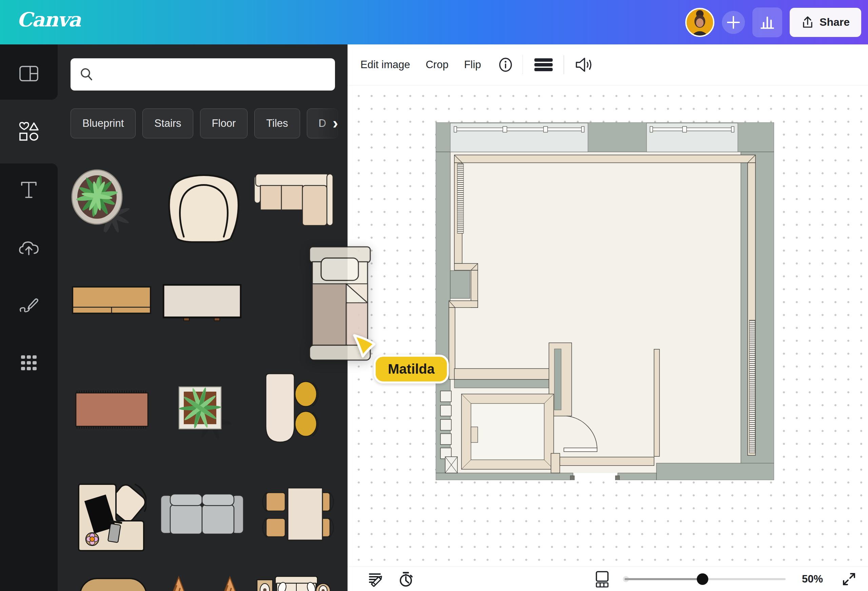  What do you see at coordinates (293, 582) in the screenshot?
I see `element-sofa-set` at bounding box center [293, 582].